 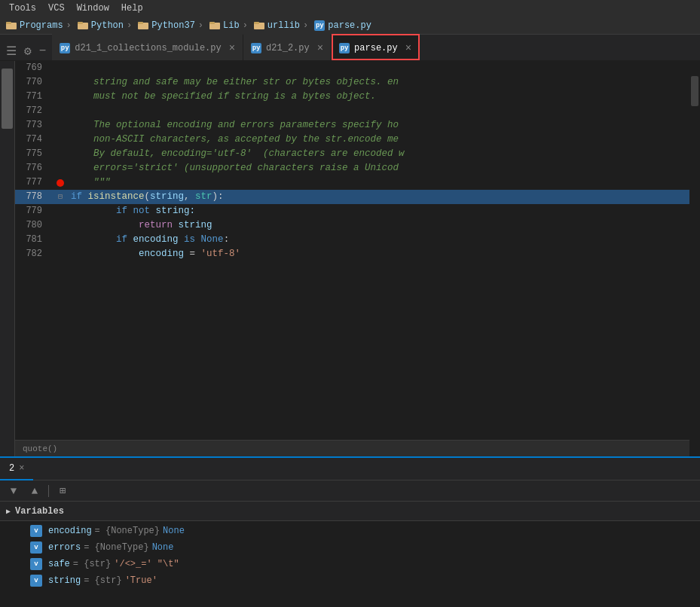 I want to click on line-number: 773, so click(x=34, y=125).